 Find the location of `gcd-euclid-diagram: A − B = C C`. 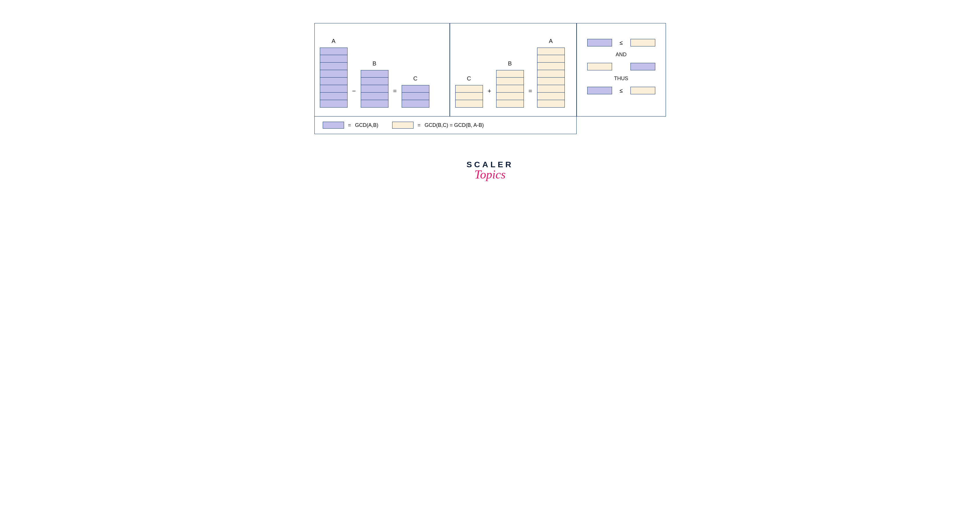

gcd-euclid-diagram: A − B = C C is located at coordinates (490, 78).